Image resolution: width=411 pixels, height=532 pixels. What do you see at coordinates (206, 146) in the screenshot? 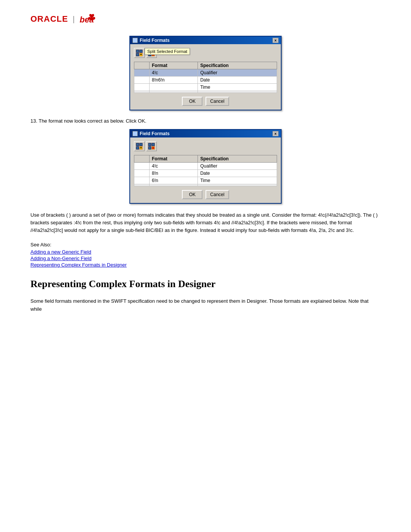
I see `dialog2-toolbar` at bounding box center [206, 146].